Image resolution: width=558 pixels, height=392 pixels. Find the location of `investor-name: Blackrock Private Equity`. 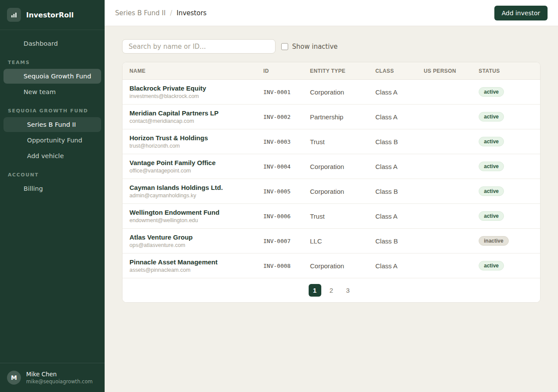

investor-name: Blackrock Private Equity is located at coordinates (196, 89).